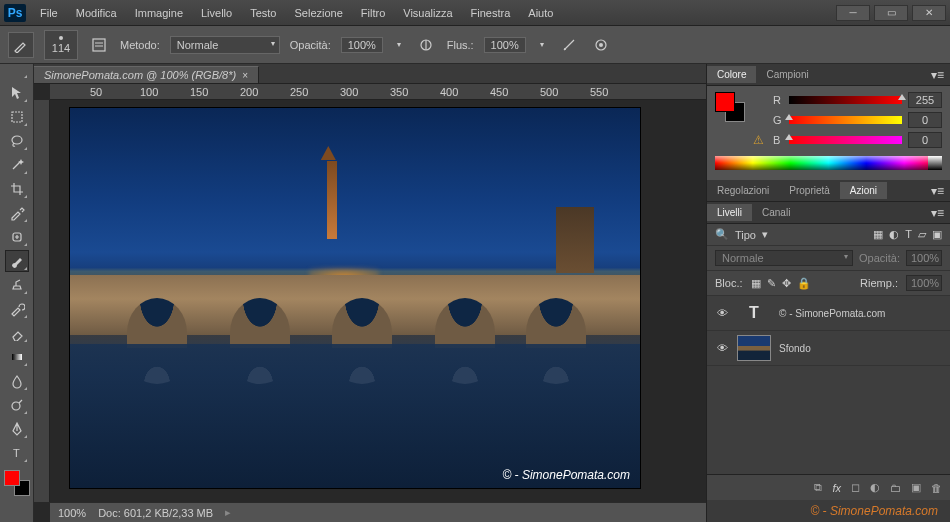 This screenshot has height=522, width=950. What do you see at coordinates (17, 213) in the screenshot?
I see `eyedropper-tool` at bounding box center [17, 213].